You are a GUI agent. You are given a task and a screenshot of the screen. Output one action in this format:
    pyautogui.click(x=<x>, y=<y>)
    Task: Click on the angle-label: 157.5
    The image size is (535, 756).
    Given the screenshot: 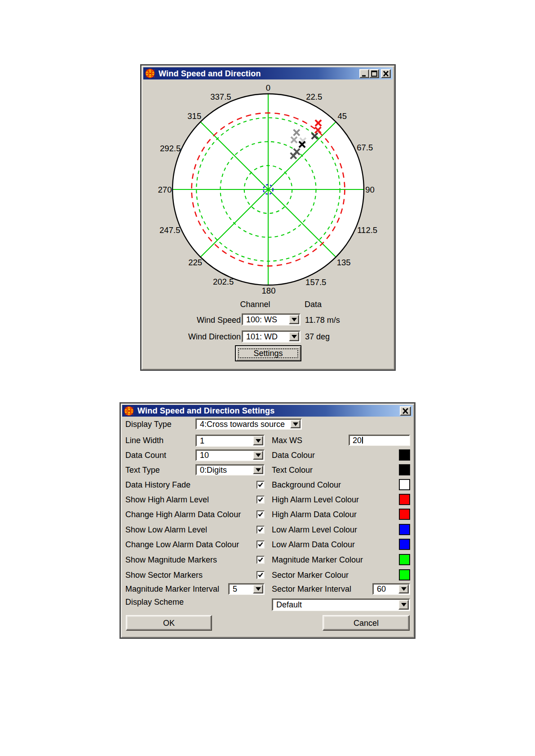 What is the action you would take?
    pyautogui.click(x=316, y=282)
    